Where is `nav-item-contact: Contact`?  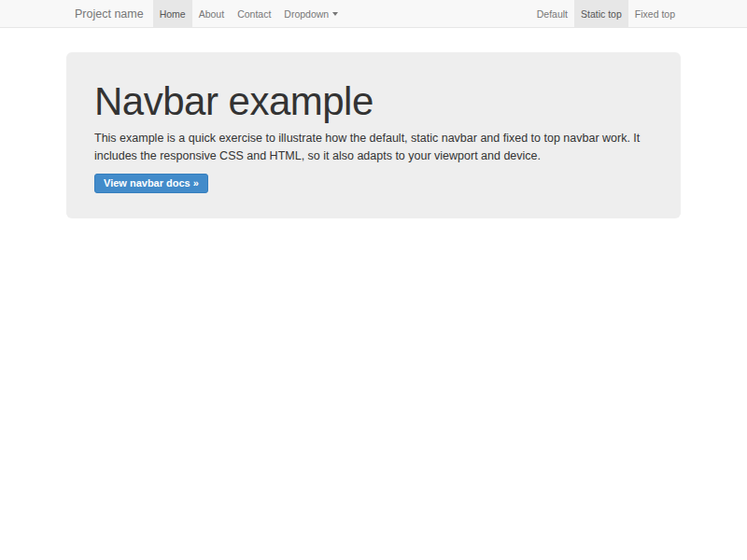
nav-item-contact: Contact is located at coordinates (254, 13).